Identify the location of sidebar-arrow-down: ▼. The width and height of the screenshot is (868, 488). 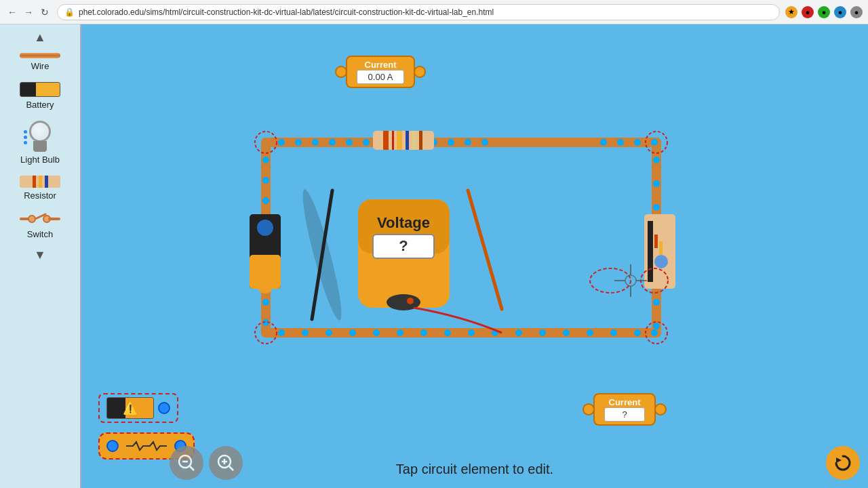
(40, 255).